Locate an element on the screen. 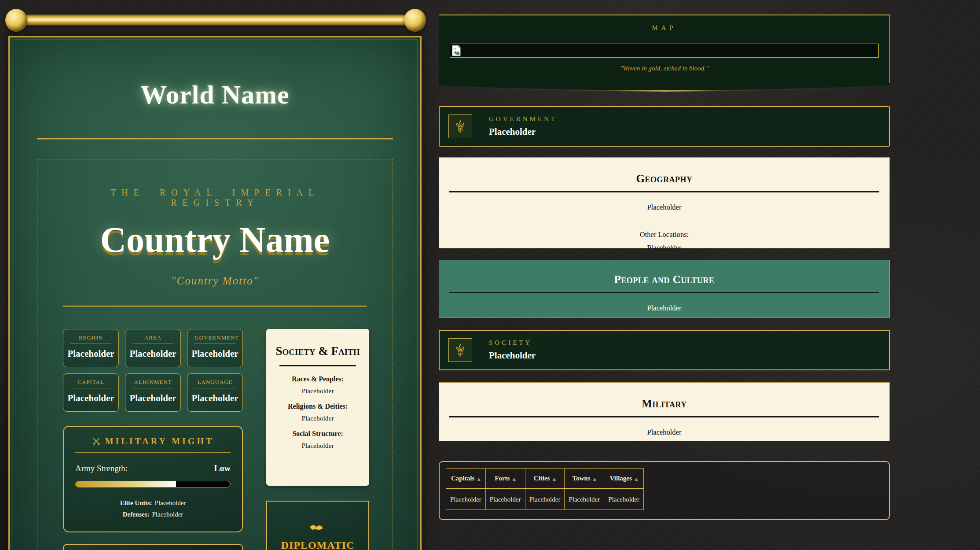 The image size is (980, 550). stat-label: REGION is located at coordinates (91, 339).